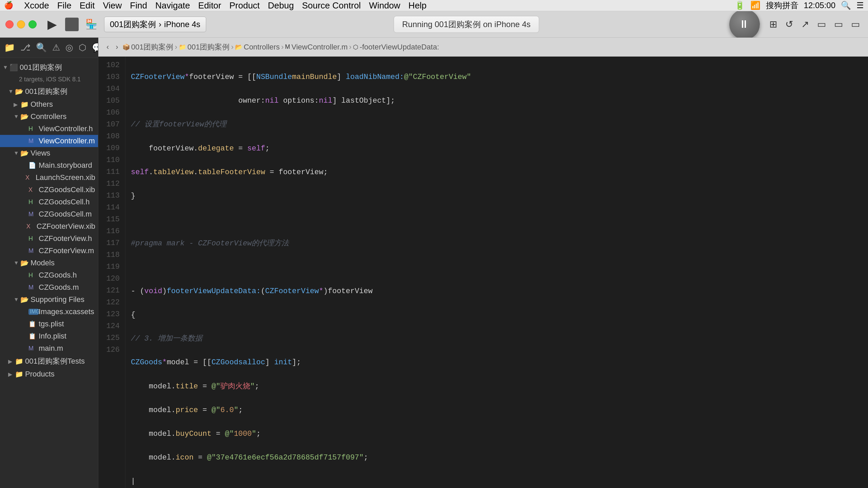 The image size is (868, 488). What do you see at coordinates (153, 47) in the screenshot?
I see `breadcrumb-item-1: 001团购案例` at bounding box center [153, 47].